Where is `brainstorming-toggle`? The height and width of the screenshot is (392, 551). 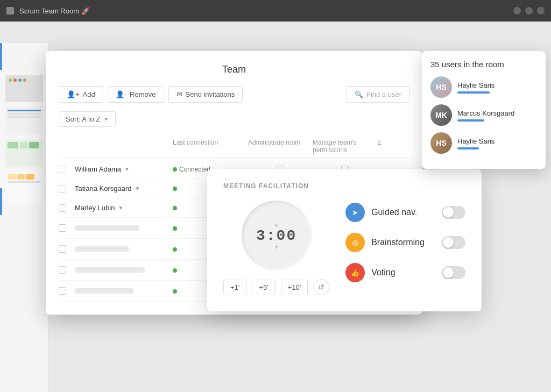 brainstorming-toggle is located at coordinates (454, 243).